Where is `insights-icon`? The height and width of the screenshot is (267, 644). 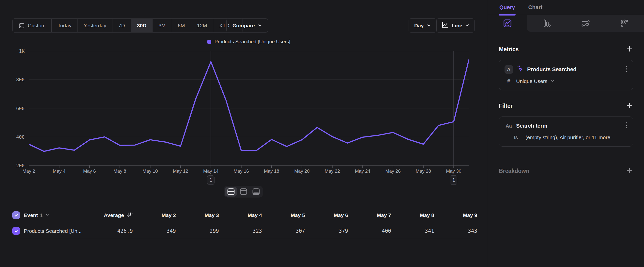 insights-icon is located at coordinates (508, 24).